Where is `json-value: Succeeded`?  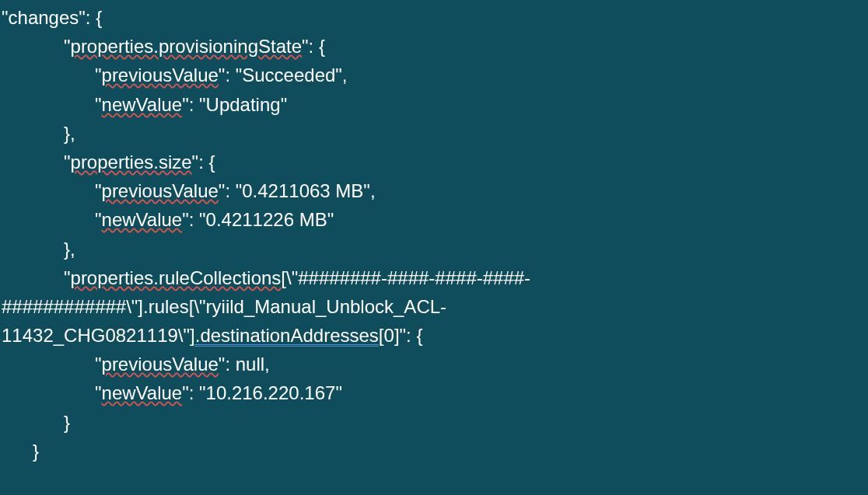 json-value: Succeeded is located at coordinates (289, 75).